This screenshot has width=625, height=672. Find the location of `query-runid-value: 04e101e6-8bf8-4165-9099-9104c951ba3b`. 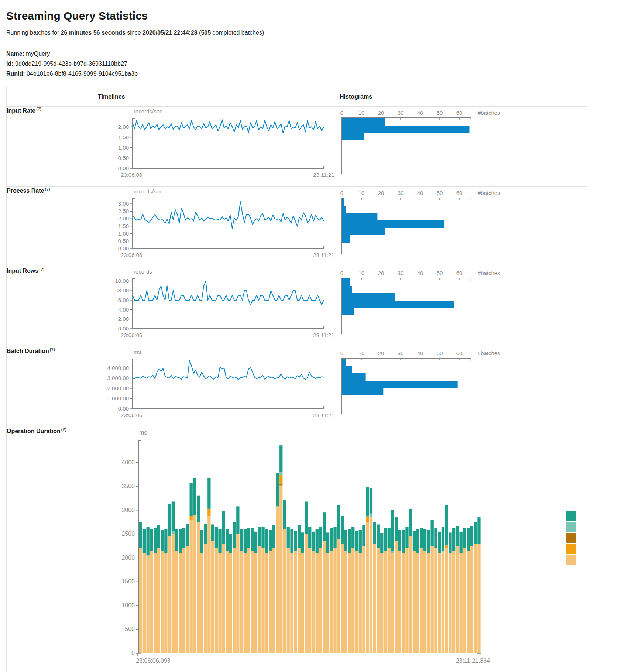

query-runid-value: 04e101e6-8bf8-4165-9099-9104c951ba3b is located at coordinates (82, 74).